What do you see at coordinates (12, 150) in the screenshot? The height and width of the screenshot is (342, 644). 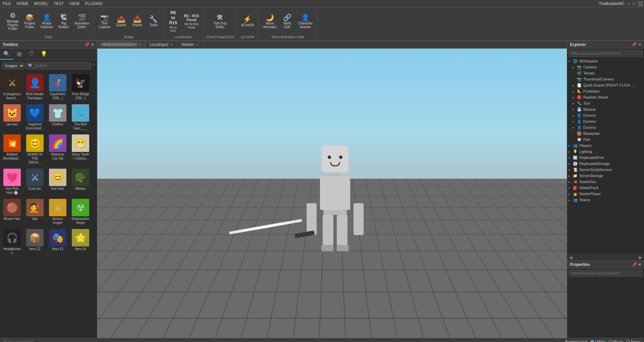 I see `toolbox-item: 💥Brilliant Bombtasti...` at bounding box center [12, 150].